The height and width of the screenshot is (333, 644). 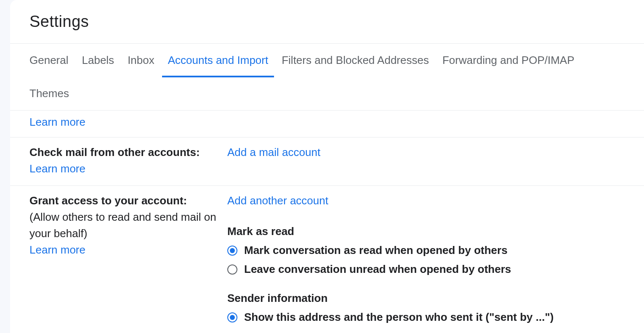 What do you see at coordinates (278, 201) in the screenshot?
I see `add-another-account-link: Add another account` at bounding box center [278, 201].